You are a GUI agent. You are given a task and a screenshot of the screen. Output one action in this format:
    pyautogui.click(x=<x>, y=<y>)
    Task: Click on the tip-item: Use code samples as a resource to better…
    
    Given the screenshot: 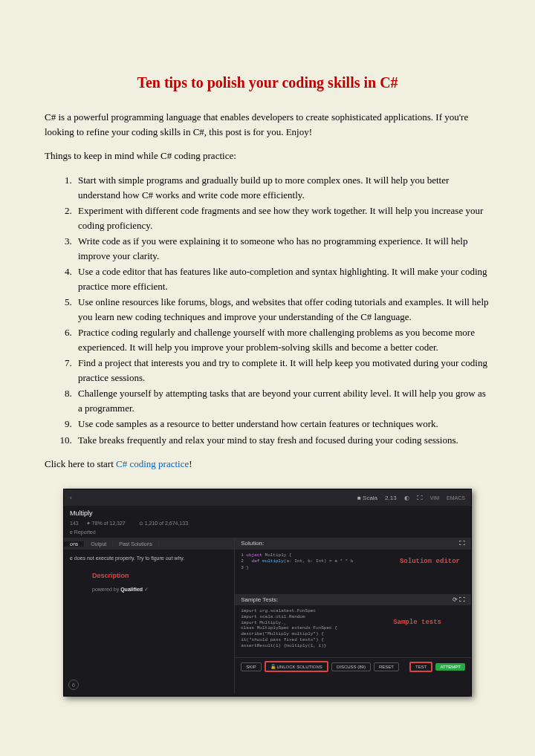 What is the action you would take?
    pyautogui.click(x=282, y=424)
    